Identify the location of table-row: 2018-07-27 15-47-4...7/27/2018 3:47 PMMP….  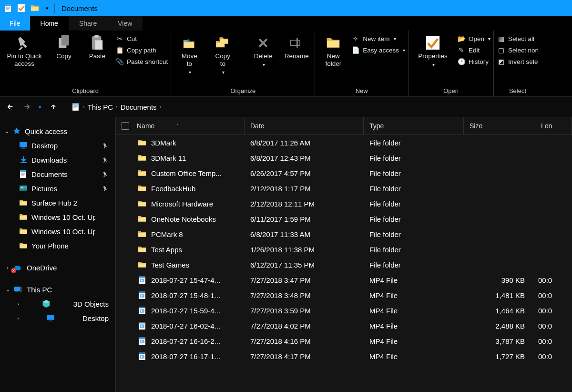
(344, 280).